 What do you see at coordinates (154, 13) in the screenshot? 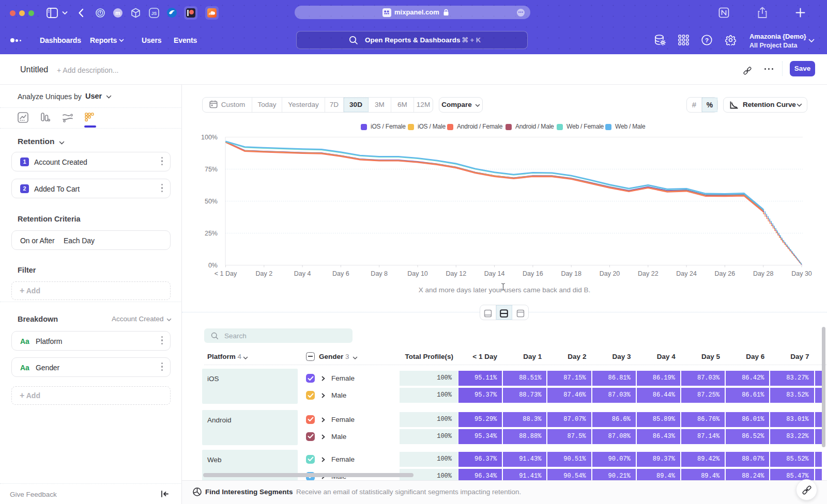
I see `svg-text: JS` at bounding box center [154, 13].